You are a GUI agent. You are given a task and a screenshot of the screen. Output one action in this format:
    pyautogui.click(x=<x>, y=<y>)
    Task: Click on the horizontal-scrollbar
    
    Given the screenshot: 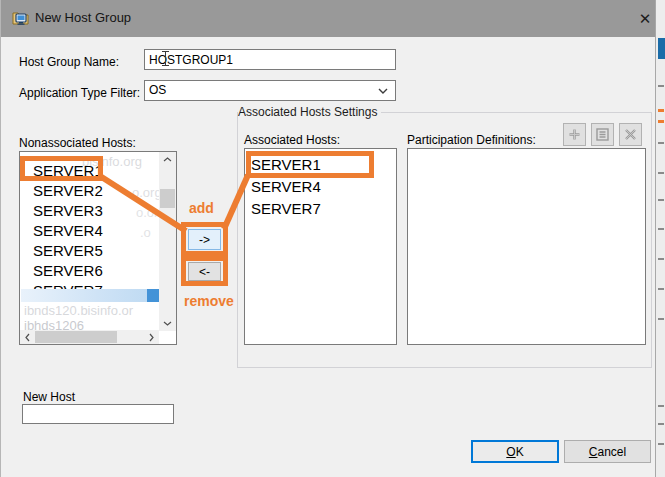 What is the action you would take?
    pyautogui.click(x=90, y=337)
    